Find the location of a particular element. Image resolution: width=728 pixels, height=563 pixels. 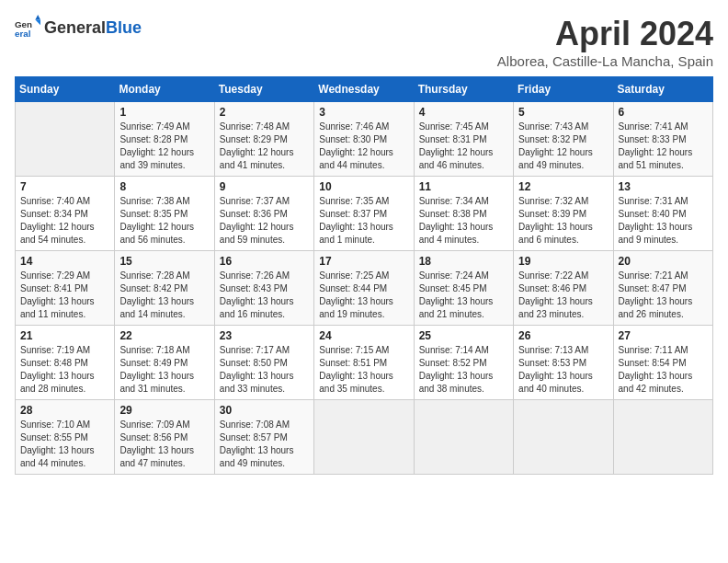

day-number: 7 is located at coordinates (64, 187).